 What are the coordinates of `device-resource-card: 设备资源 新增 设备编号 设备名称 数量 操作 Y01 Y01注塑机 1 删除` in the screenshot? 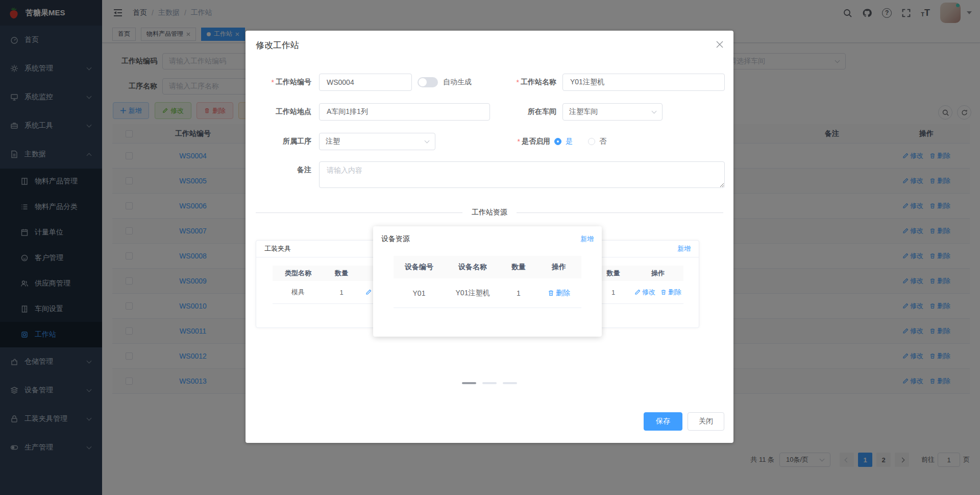 It's located at (487, 281).